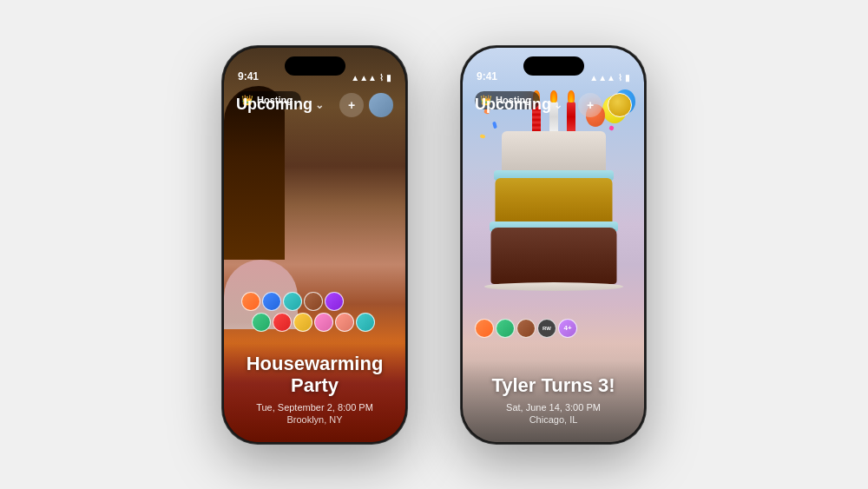 The width and height of the screenshot is (868, 489). I want to click on cake-top-layer, so click(554, 153).